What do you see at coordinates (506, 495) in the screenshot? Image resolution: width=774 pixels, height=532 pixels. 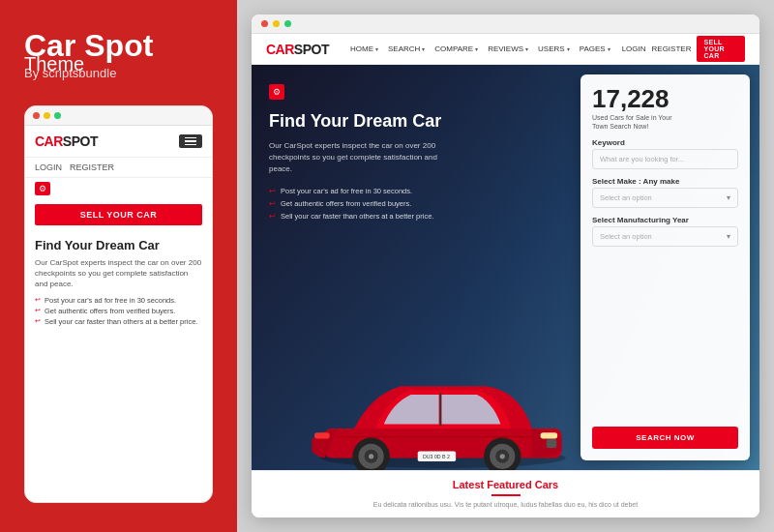 I see `latest-divider` at bounding box center [506, 495].